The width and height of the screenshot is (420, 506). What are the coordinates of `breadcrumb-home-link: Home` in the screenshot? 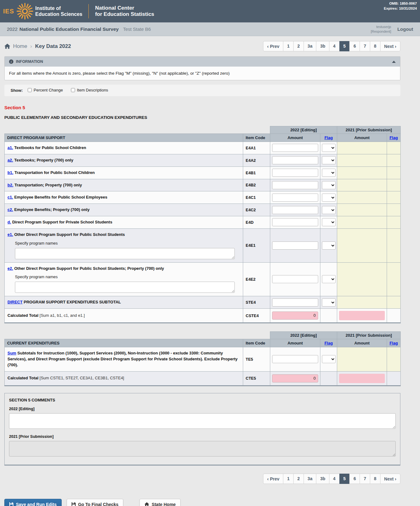 It's located at (20, 46).